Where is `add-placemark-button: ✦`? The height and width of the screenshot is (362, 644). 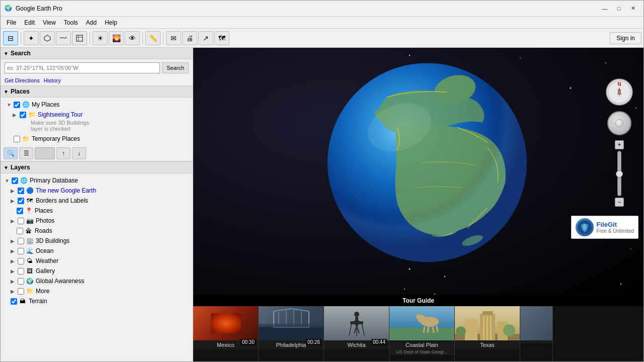
add-placemark-button: ✦ is located at coordinates (31, 38).